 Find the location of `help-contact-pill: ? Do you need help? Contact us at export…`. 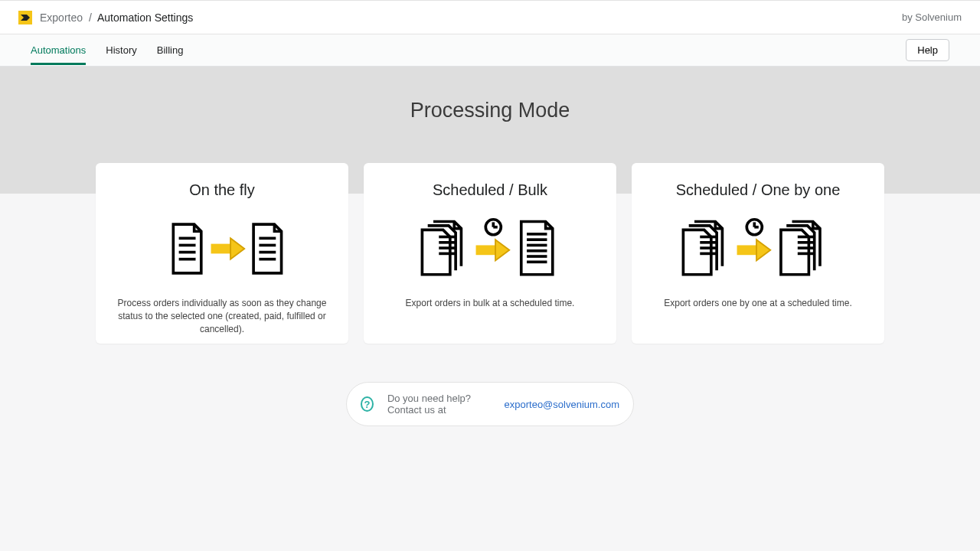

help-contact-pill: ? Do you need help? Contact us at export… is located at coordinates (490, 404).